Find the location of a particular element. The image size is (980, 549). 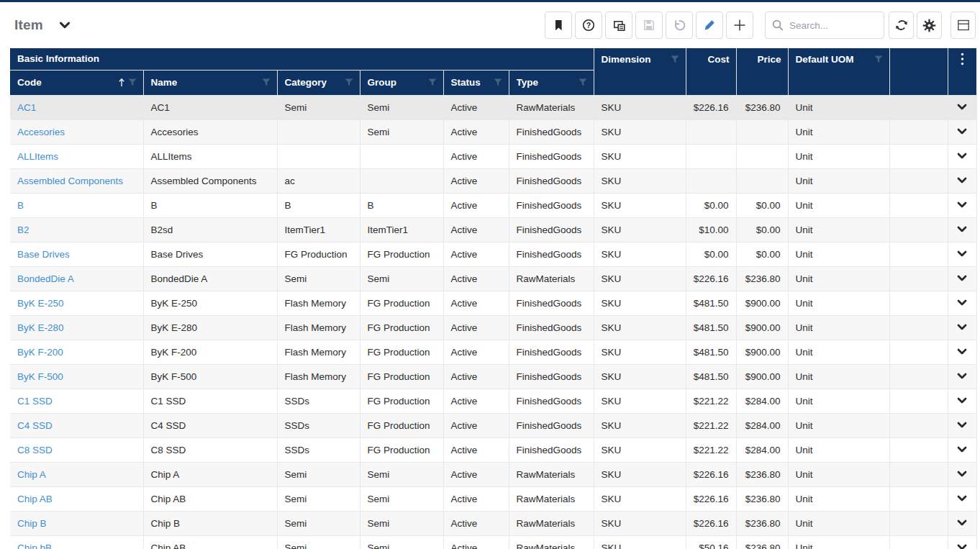

column-header-dimension: Dimension is located at coordinates (640, 72).